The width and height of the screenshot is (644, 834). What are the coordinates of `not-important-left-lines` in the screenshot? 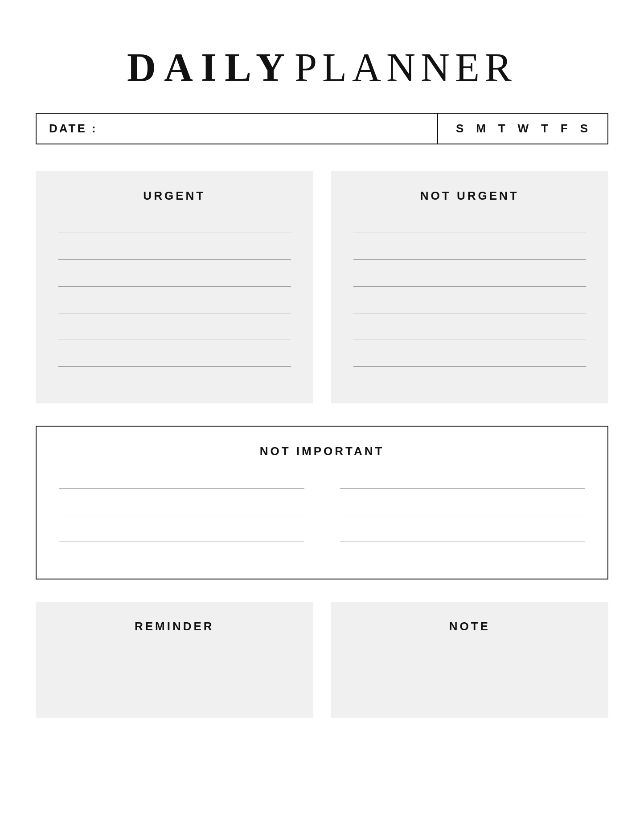 It's located at (182, 516).